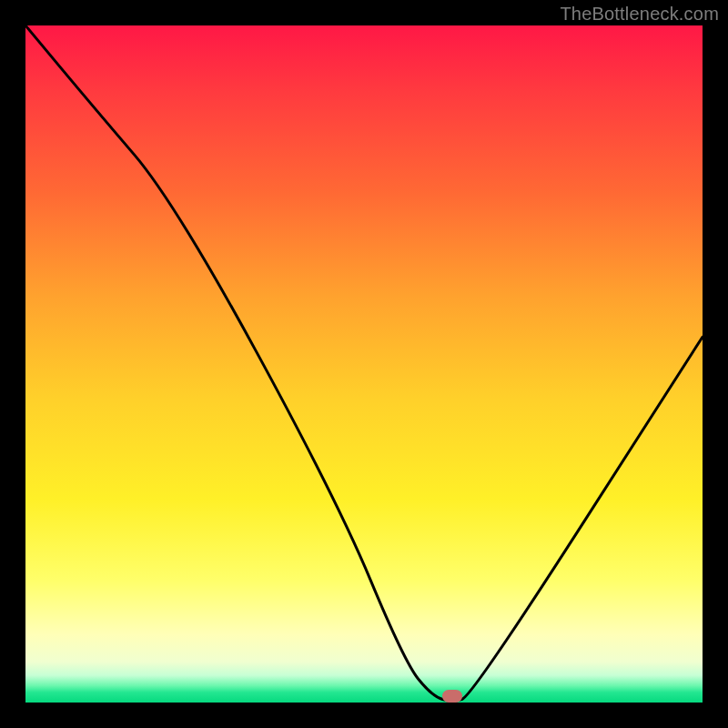  I want to click on optimal-point-marker, so click(452, 696).